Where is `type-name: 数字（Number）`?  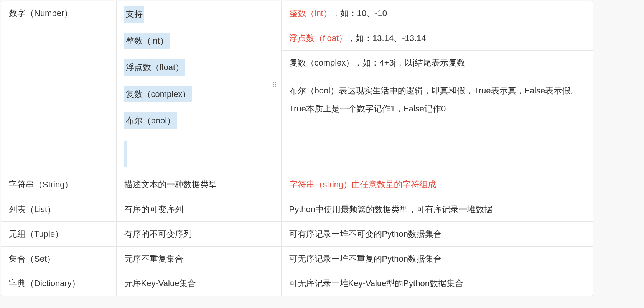
type-name: 数字（Number） is located at coordinates (41, 13).